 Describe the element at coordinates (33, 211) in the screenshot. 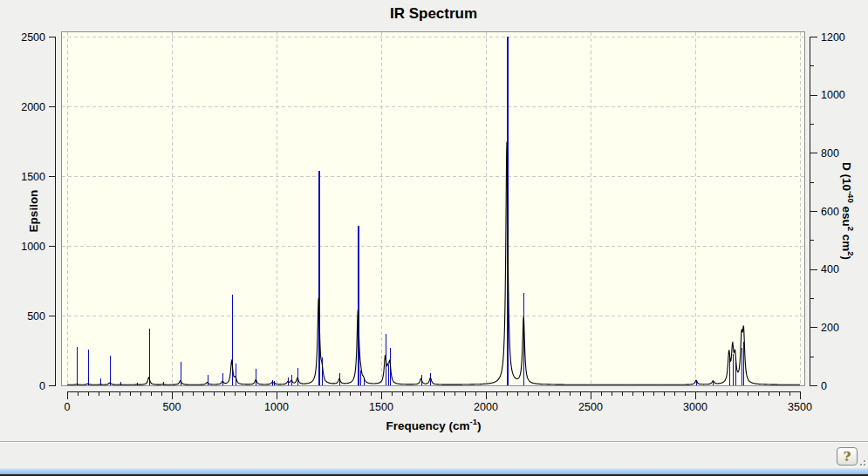

I see `y-axis-left-label: Epsilon` at that location.